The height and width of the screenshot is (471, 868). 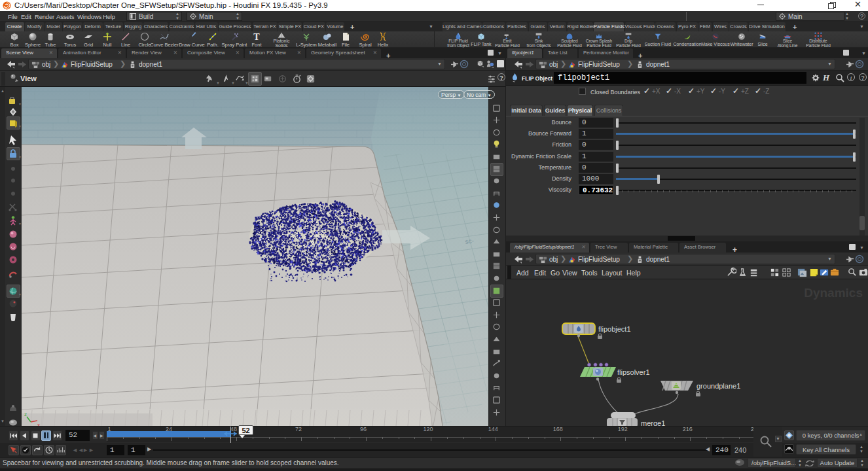 What do you see at coordinates (26, 415) in the screenshot?
I see `svg-text: z` at bounding box center [26, 415].